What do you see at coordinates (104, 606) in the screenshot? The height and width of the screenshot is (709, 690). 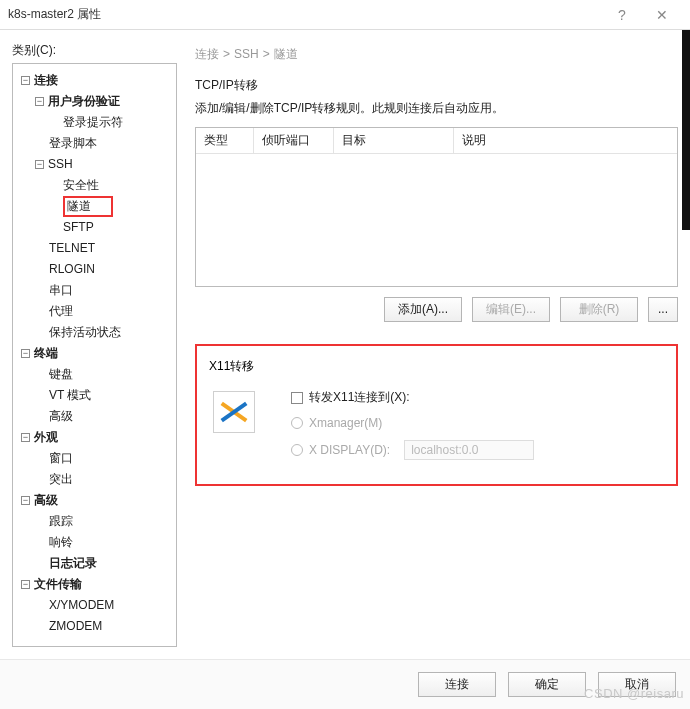 I see `tree-xymodem: X/YMODEM` at bounding box center [104, 606].